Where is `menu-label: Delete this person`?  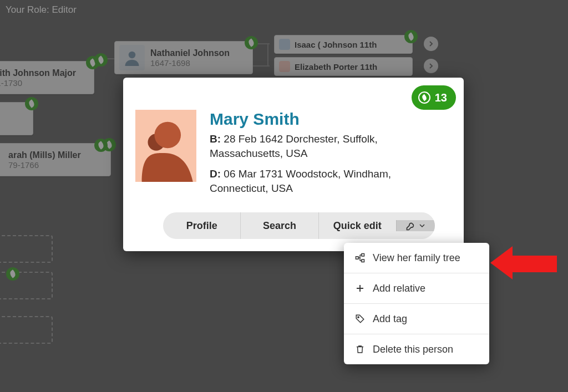 menu-label: Delete this person is located at coordinates (413, 349).